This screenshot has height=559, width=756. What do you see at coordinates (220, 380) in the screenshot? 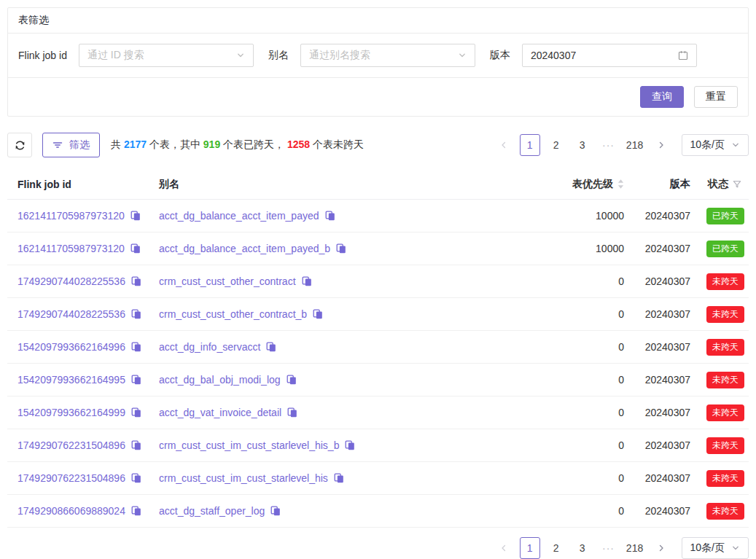
I see `alias-link: acct_dg_bal_obj_modi_log` at bounding box center [220, 380].